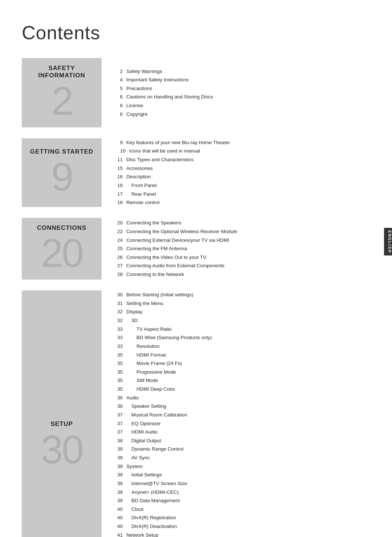 Image resolution: width=392 pixels, height=537 pixels. What do you see at coordinates (241, 72) in the screenshot?
I see `toc-entry: 2Safety Warnings` at bounding box center [241, 72].